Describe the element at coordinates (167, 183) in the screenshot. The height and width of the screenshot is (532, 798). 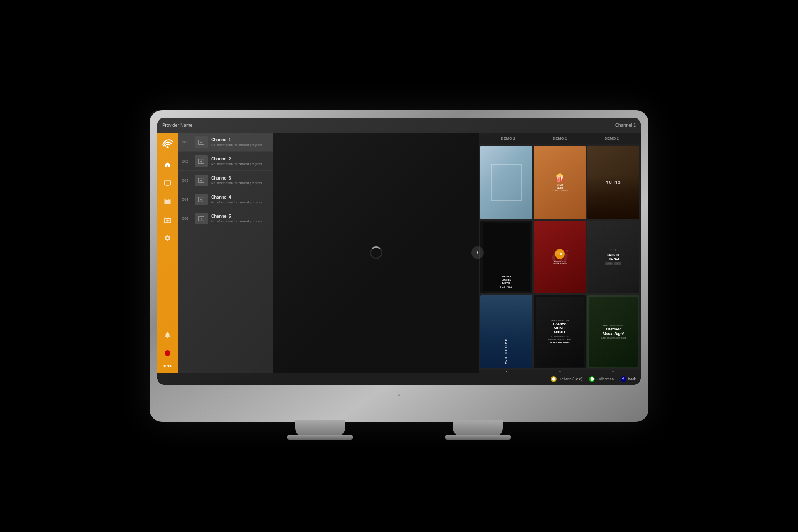
I see `sidebar-tv-icon` at that location.